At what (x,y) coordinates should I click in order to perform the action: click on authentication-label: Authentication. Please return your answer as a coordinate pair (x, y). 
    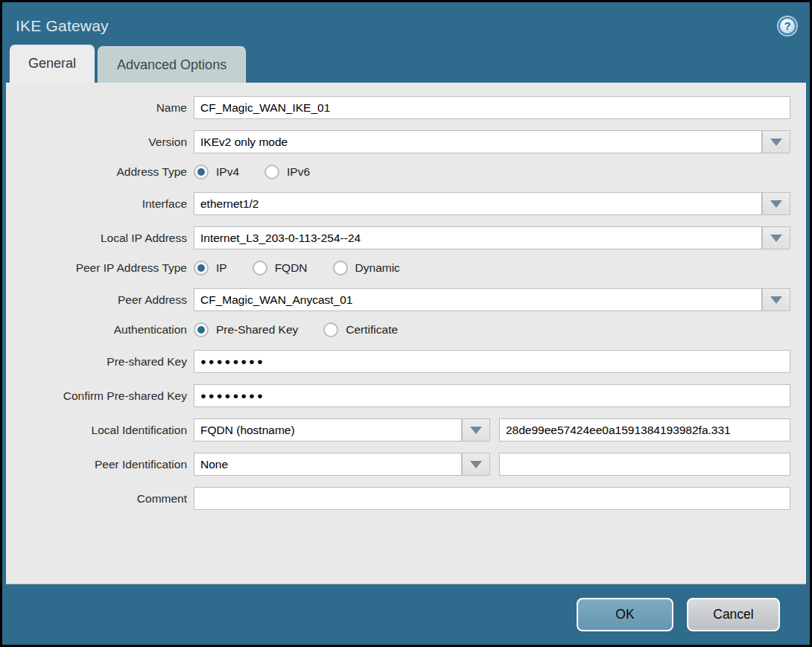
    Looking at the image, I should click on (100, 330).